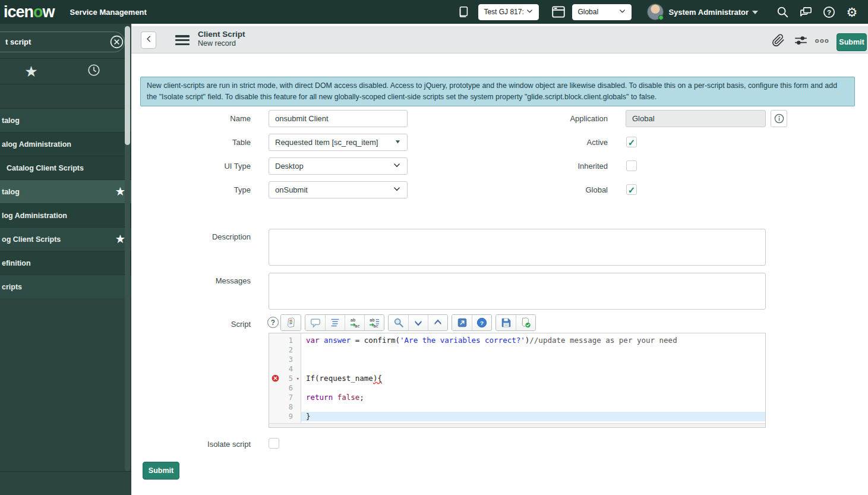 The height and width of the screenshot is (495, 868). I want to click on open-new-window-icon, so click(462, 323).